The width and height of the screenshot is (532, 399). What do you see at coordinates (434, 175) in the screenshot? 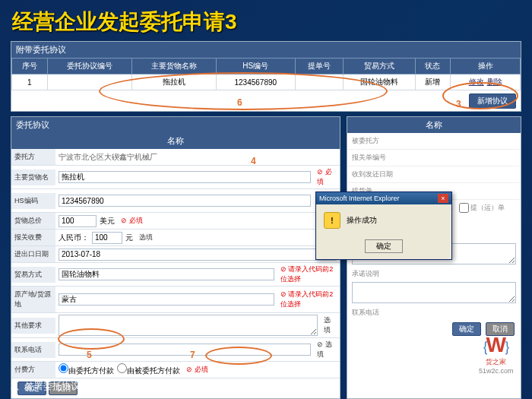
I see `list-item: 收到发还日期` at bounding box center [434, 175].